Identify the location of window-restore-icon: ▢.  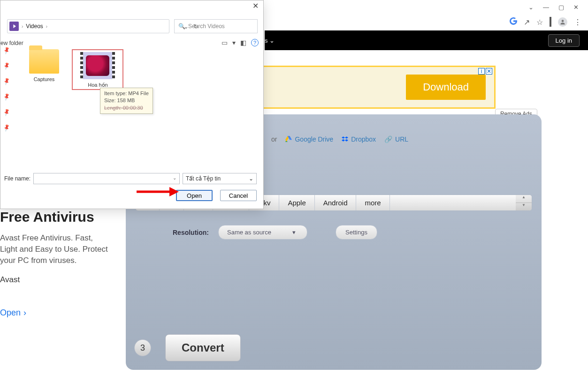
(561, 8).